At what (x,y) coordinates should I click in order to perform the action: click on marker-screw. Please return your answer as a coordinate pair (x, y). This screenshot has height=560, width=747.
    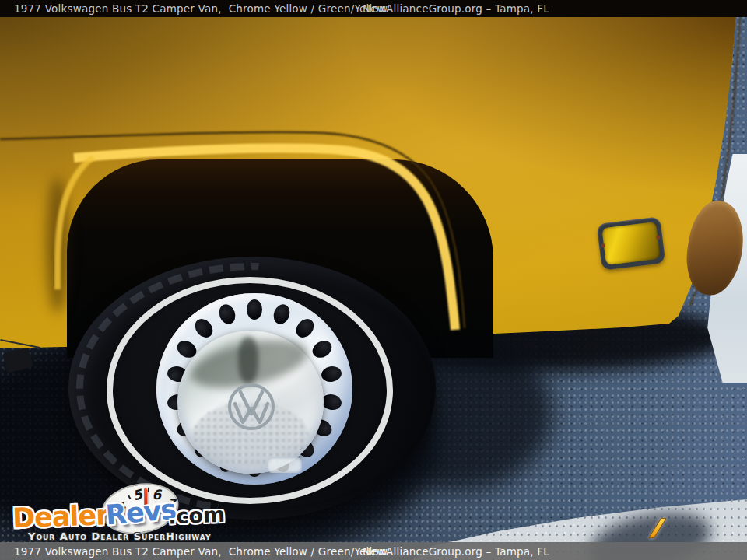
    Looking at the image, I should click on (658, 237).